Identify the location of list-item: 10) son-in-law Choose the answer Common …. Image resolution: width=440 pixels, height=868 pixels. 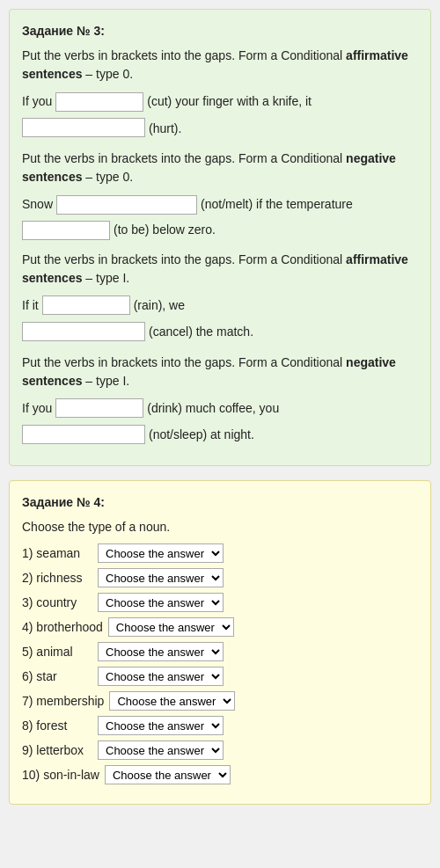
(220, 775).